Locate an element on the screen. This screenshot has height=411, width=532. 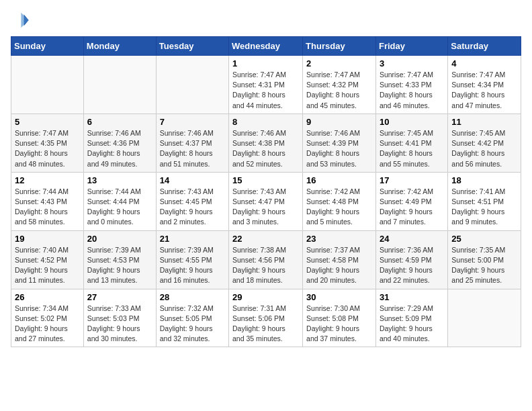
day-info: Sunrise: 7:39 AM Sunset: 4:53 PM Dayligh… is located at coordinates (120, 266).